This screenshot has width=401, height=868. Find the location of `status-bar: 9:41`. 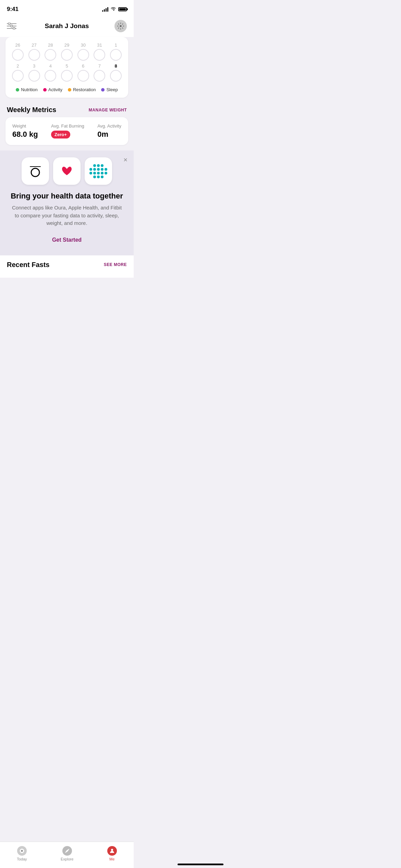

status-bar: 9:41 is located at coordinates (67, 8).